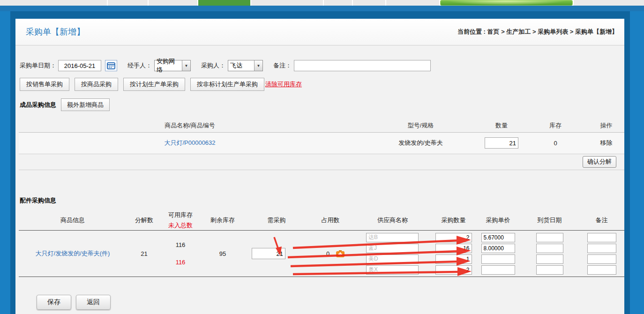 The width and height of the screenshot is (644, 314). What do you see at coordinates (241, 66) in the screenshot?
I see `purchaser-select-value: 飞达` at bounding box center [241, 66].